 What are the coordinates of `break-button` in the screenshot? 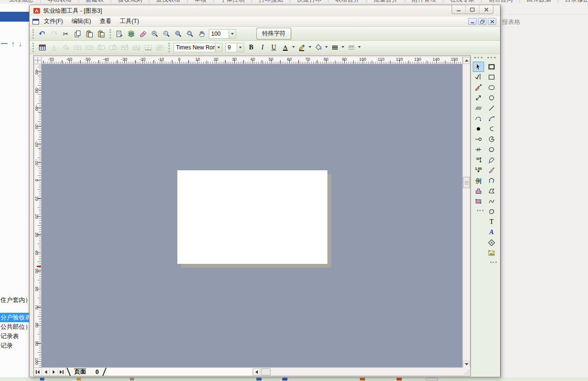 It's located at (478, 150).